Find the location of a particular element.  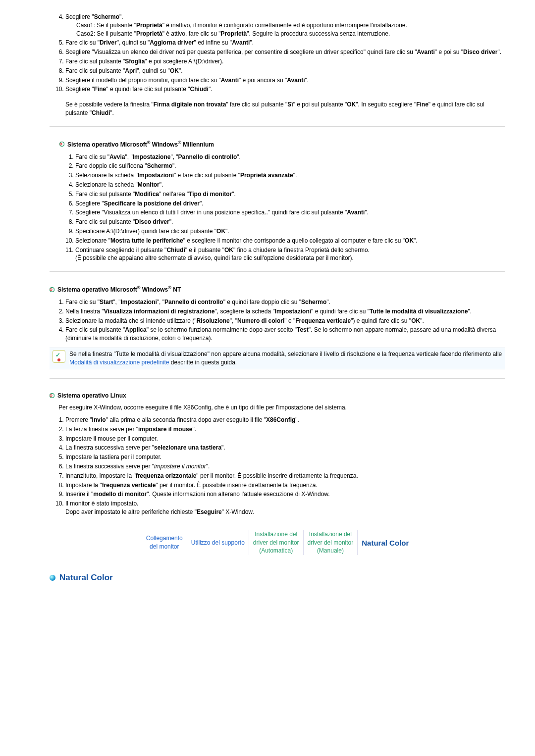

text: " è inattivo, il monitor è configurato c… is located at coordinates (285, 25).